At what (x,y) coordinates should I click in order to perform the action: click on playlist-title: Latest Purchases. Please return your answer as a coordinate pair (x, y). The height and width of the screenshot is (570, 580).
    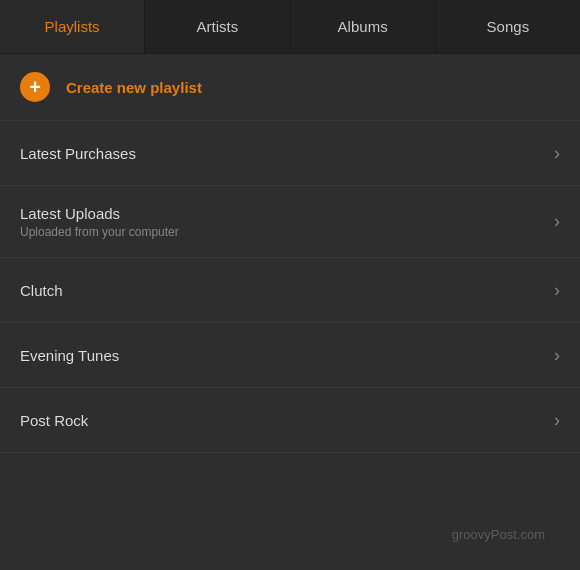
    Looking at the image, I should click on (78, 154).